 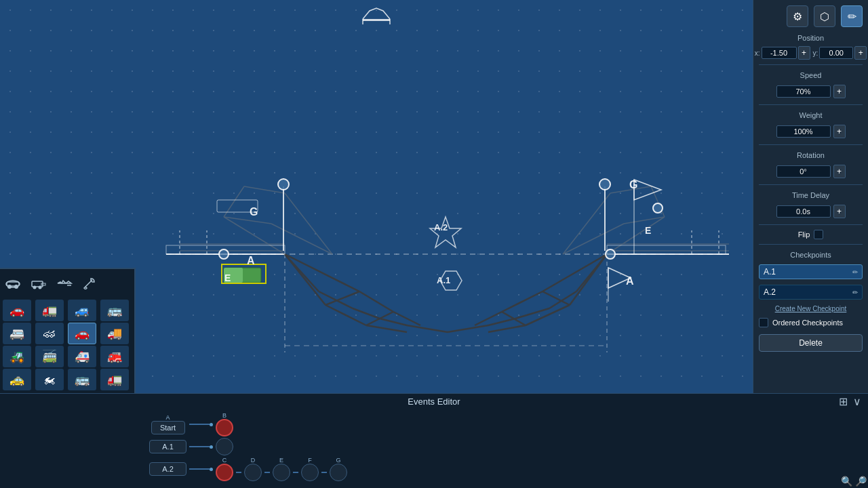 What do you see at coordinates (17, 380) in the screenshot?
I see `vehicle-item-13: 🚕` at bounding box center [17, 380].